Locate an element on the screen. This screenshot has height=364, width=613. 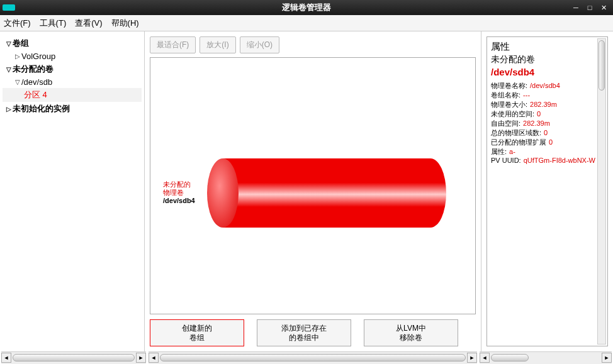
properties-subtitle: 未分配的卷 is located at coordinates (548, 60).